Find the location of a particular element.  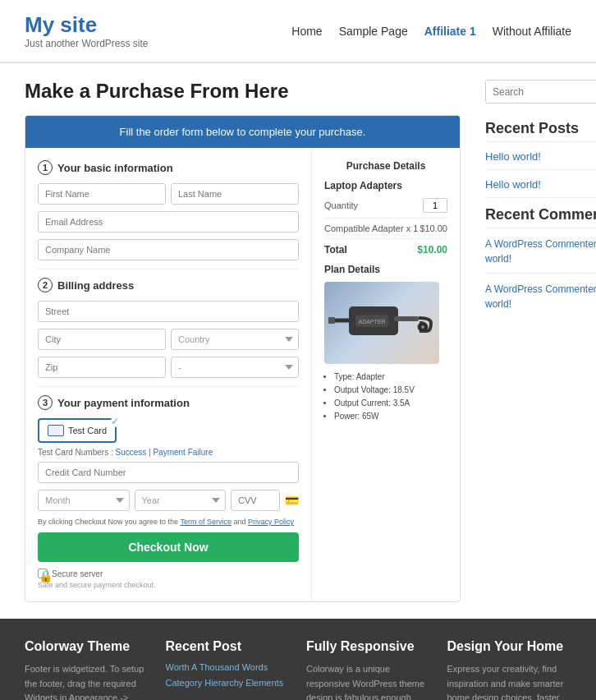

city-country-row: Country is located at coordinates (168, 339).